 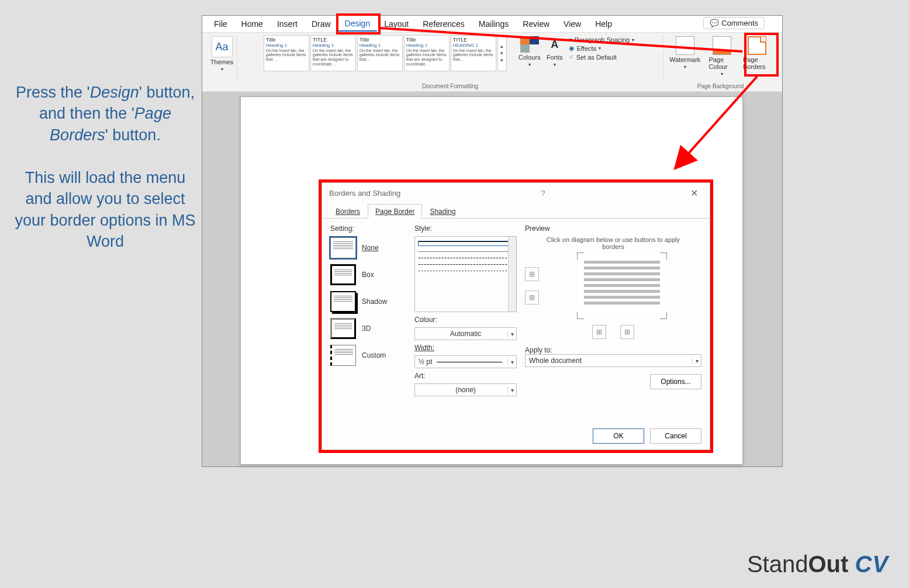 What do you see at coordinates (555, 51) in the screenshot?
I see `fonts-button: A Fonts▾` at bounding box center [555, 51].